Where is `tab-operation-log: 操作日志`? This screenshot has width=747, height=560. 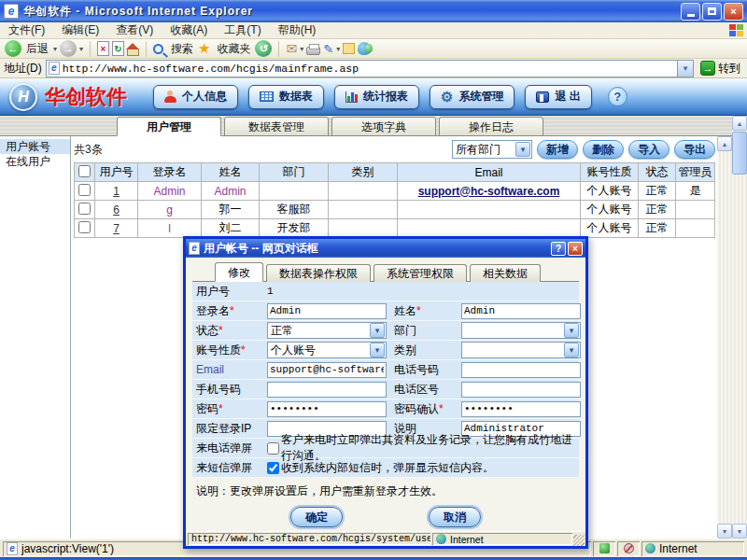 tab-operation-log: 操作日志 is located at coordinates (491, 127).